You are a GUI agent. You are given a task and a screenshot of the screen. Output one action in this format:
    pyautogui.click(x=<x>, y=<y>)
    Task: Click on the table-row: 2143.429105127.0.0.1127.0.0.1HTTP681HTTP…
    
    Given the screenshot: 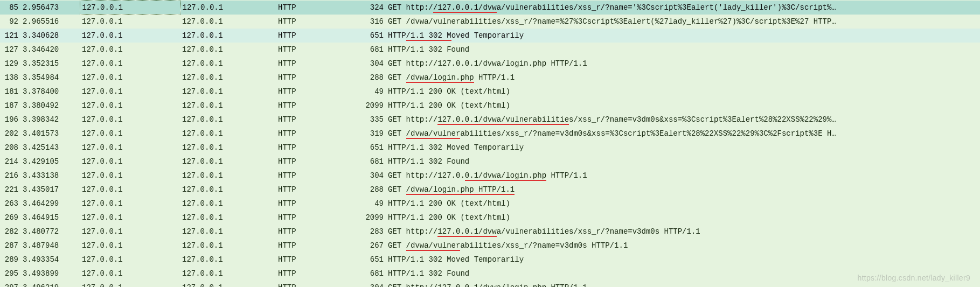 What is the action you would take?
    pyautogui.click(x=490, y=162)
    